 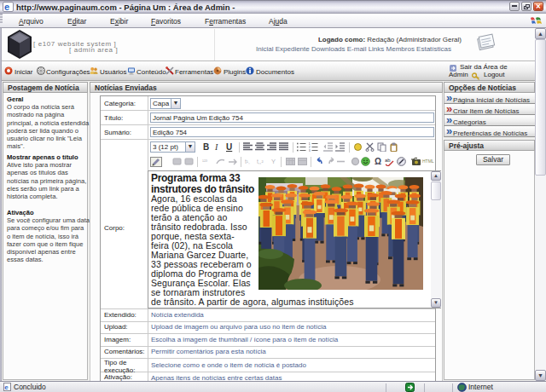 What do you see at coordinates (7, 387) in the screenshot?
I see `svg-text: e` at bounding box center [7, 387].